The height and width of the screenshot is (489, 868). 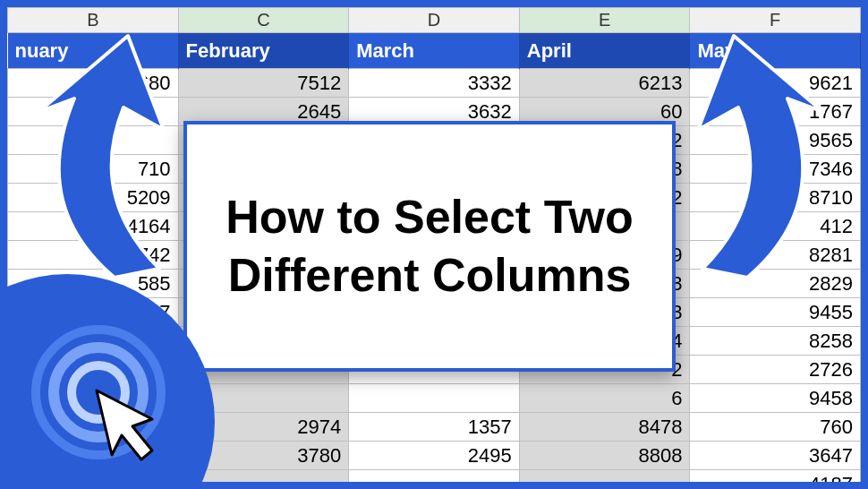 I want to click on header-march: March, so click(x=435, y=51).